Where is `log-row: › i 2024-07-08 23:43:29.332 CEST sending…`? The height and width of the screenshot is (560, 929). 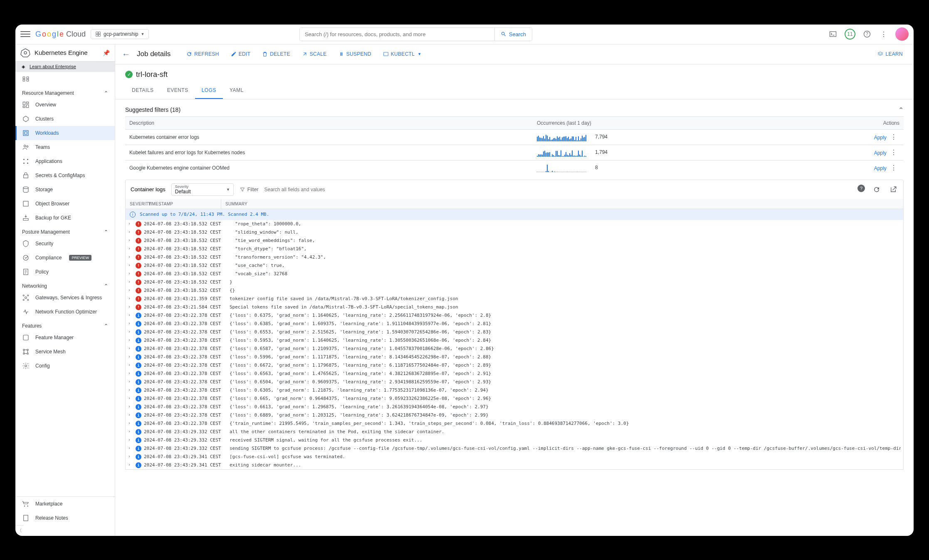 log-row: › i 2024-07-08 23:43:29.332 CEST sending… is located at coordinates (514, 449).